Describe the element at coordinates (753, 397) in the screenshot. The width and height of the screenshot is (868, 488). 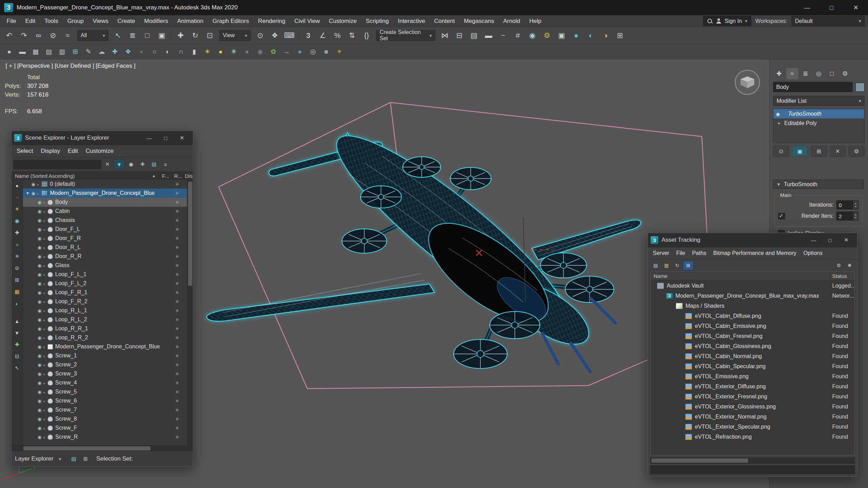
I see `asset-row: eVTOL_Exterior_Fresnel.png Found` at that location.